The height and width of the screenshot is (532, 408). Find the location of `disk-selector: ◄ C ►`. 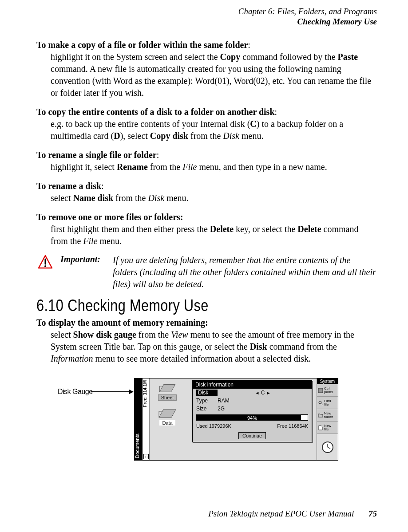

disk-selector: ◄ C ► is located at coordinates (263, 393).